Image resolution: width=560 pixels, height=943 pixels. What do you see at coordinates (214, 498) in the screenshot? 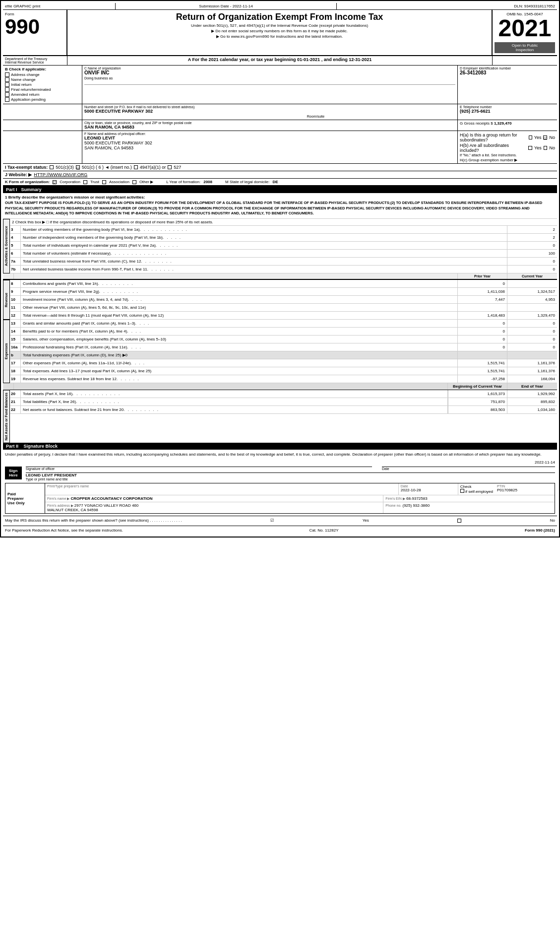
I see `pp-firm-name-field: Firm's name ▶ CROPPER ACCOUNTANCY CORPOR…` at bounding box center [214, 498].